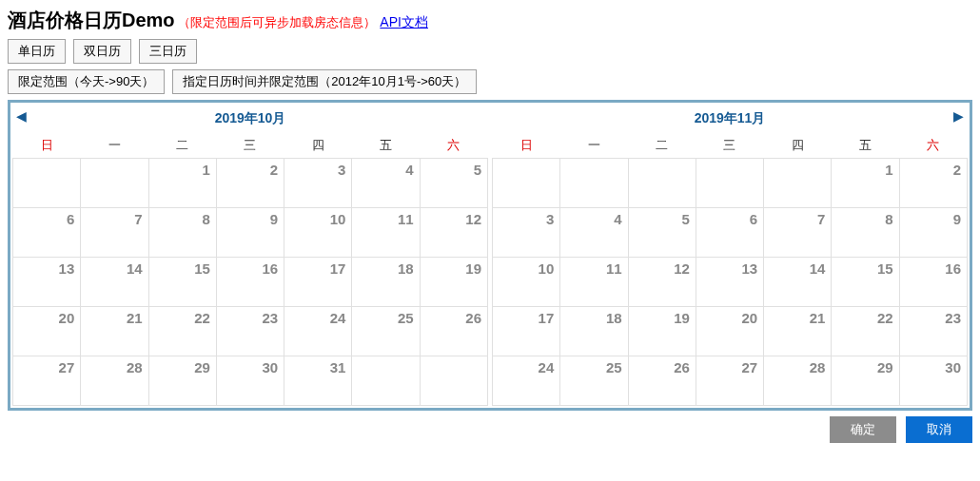  Describe the element at coordinates (932, 146) in the screenshot. I see `weekday-header: 六` at that location.